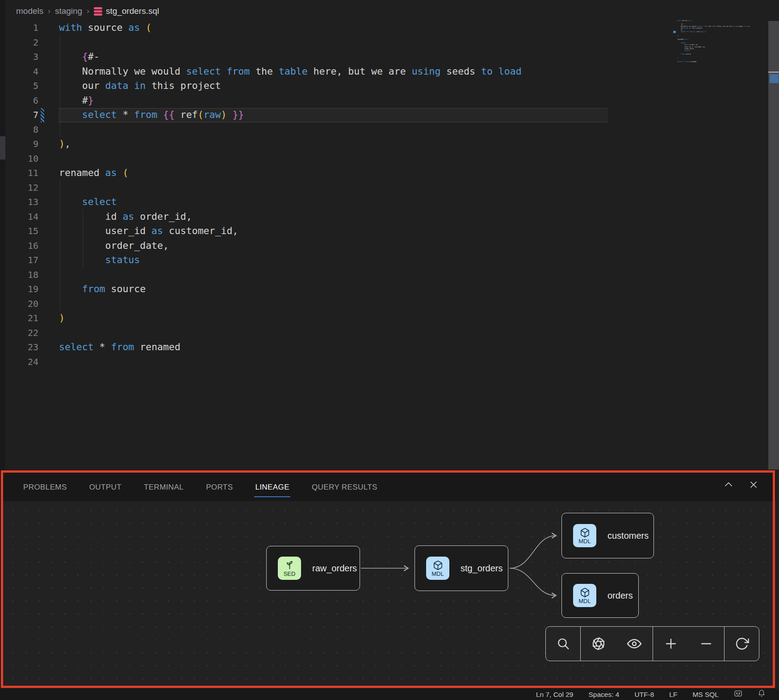 This screenshot has height=700, width=779. Describe the element at coordinates (45, 487) in the screenshot. I see `tab-problems: PROBLEMS` at that location.